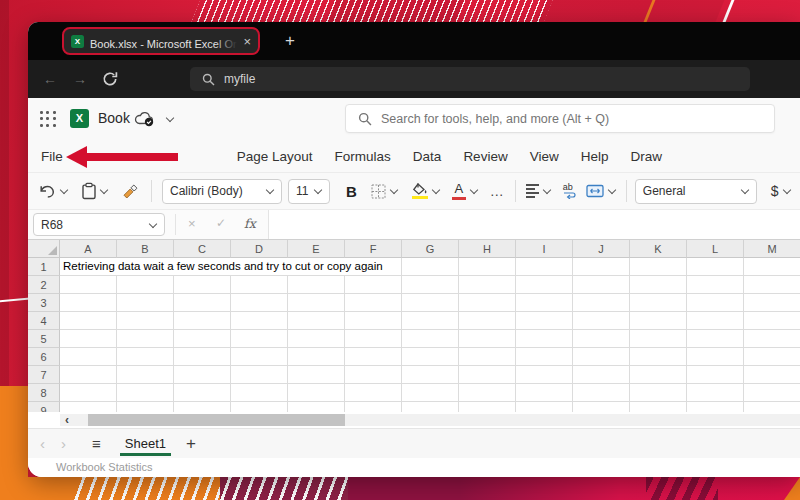 The width and height of the screenshot is (800, 500). What do you see at coordinates (544, 303) in the screenshot?
I see `cell-i3` at bounding box center [544, 303].